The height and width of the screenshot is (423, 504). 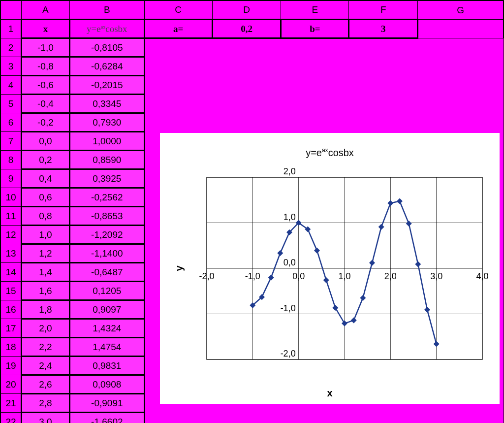 What do you see at coordinates (107, 85) in the screenshot?
I see `cell-B4: -0,2015` at bounding box center [107, 85].